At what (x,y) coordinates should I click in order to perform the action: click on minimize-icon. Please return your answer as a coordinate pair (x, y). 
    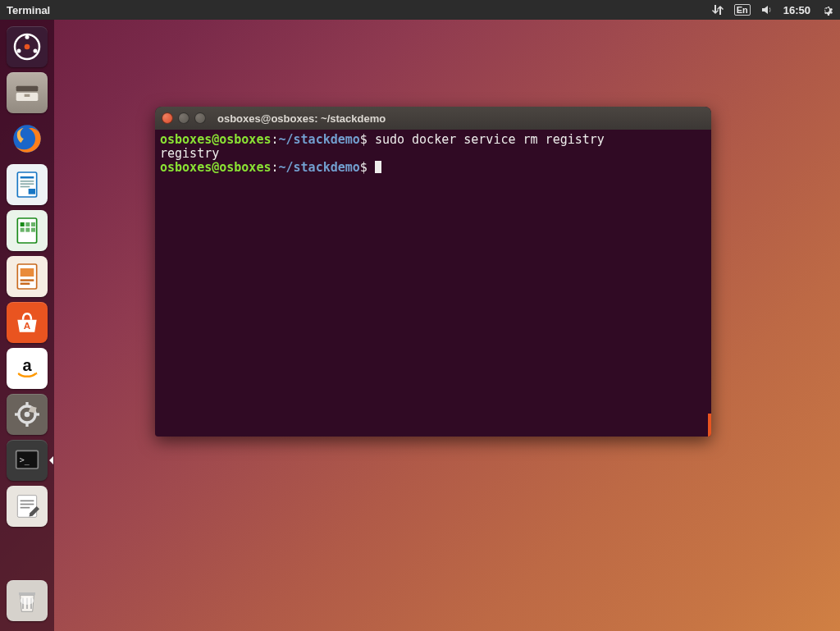
    Looking at the image, I should click on (184, 118).